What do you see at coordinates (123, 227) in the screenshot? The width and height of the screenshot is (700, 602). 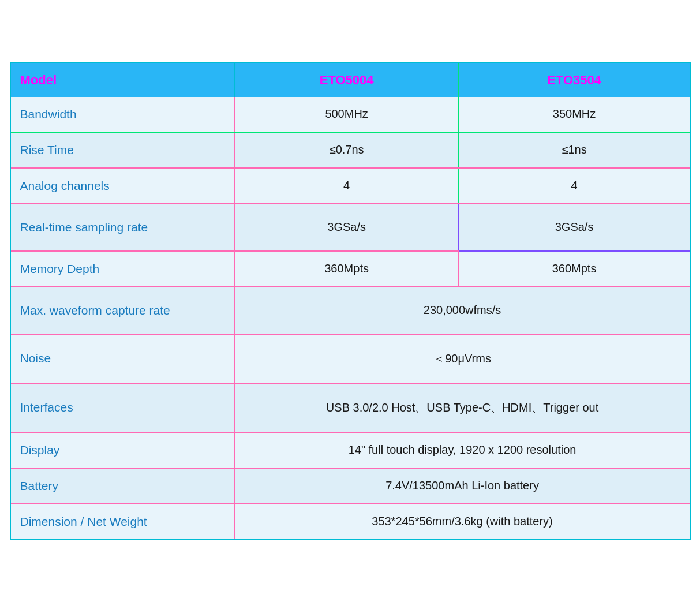 I see `label-sampling_rate: Real-time sampling rate` at bounding box center [123, 227].